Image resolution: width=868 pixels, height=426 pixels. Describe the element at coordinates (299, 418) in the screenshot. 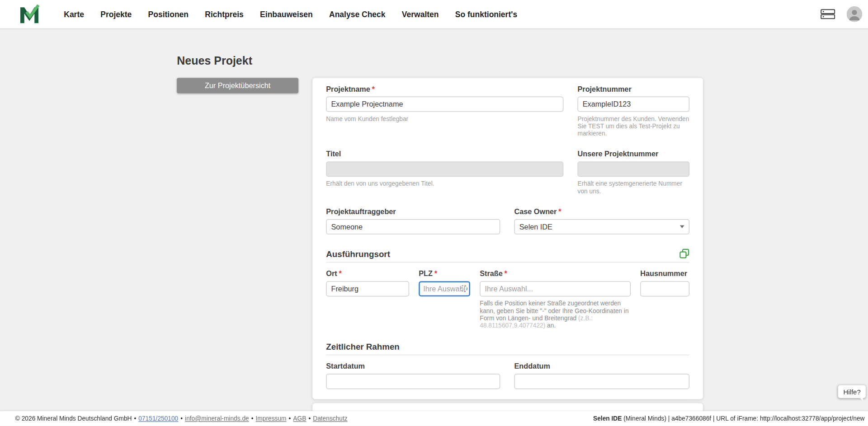

I see `agb-link: AGB` at that location.